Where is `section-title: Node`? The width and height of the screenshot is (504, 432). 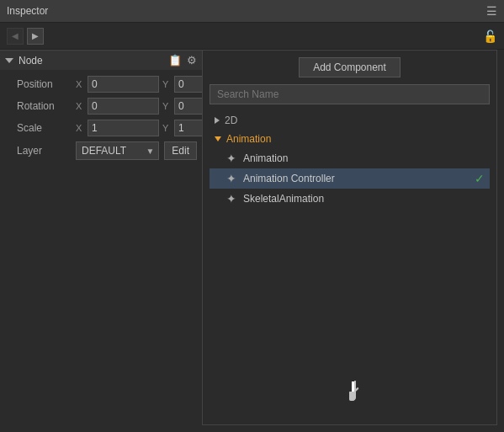
section-title: Node is located at coordinates (30, 61).